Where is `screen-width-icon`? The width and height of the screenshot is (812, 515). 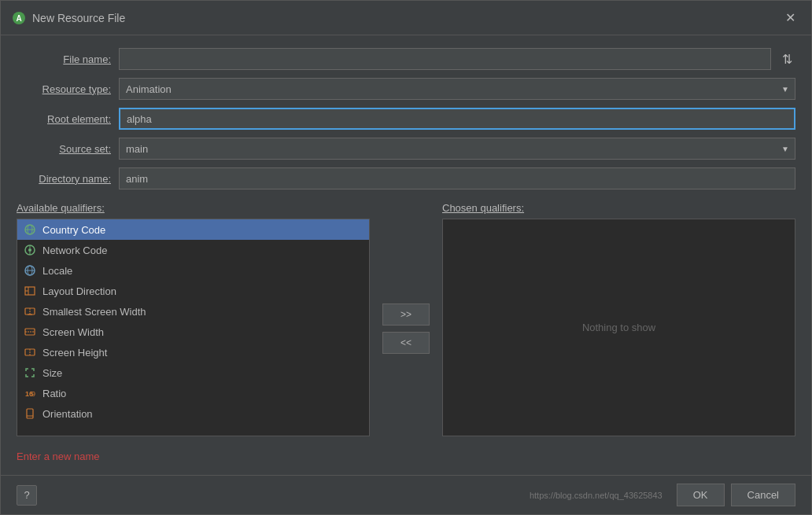 screen-width-icon is located at coordinates (30, 332).